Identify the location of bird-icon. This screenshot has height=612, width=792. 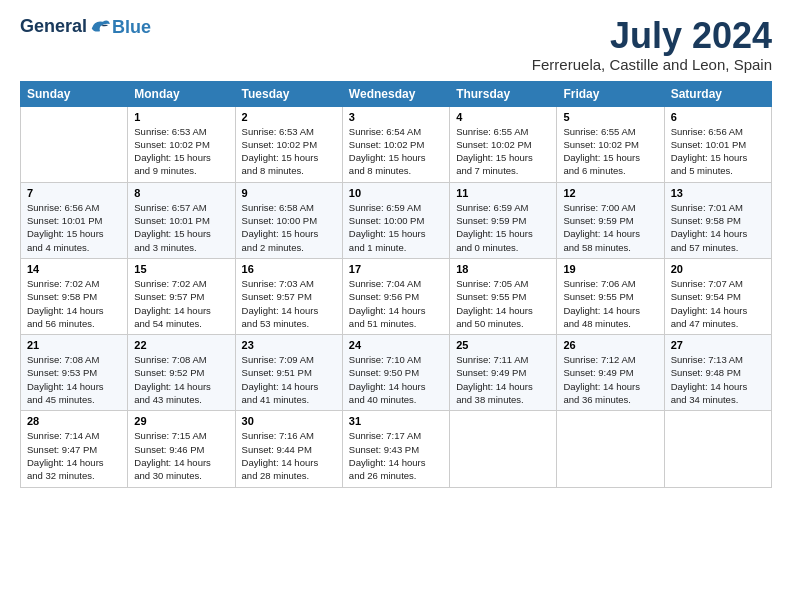
(100, 27).